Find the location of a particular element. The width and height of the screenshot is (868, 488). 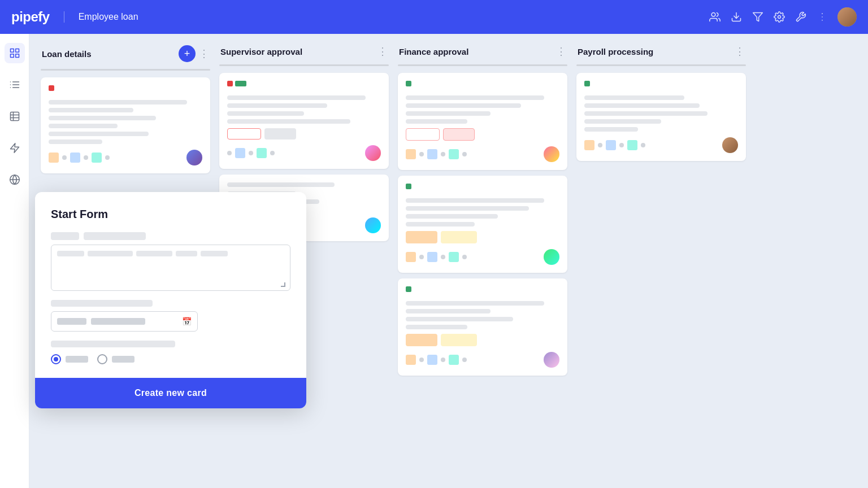

sidebar-item-globe is located at coordinates (15, 180).